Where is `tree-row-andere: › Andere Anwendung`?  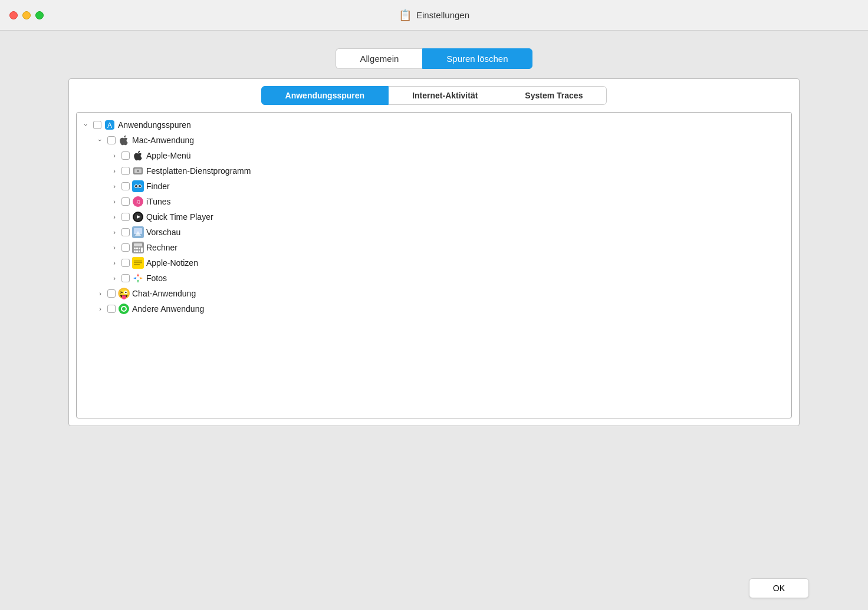 tree-row-andere: › Andere Anwendung is located at coordinates (434, 309).